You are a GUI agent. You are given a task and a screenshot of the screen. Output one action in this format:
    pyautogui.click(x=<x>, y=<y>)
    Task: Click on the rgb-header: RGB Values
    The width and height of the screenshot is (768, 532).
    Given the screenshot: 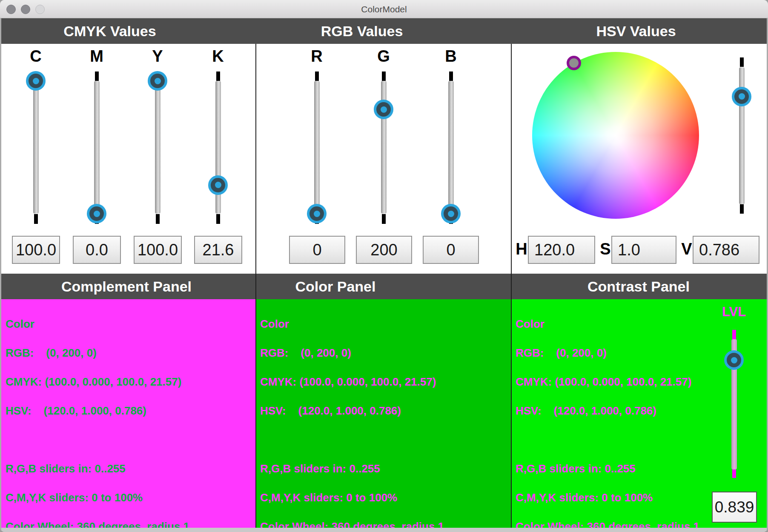 What is the action you would take?
    pyautogui.click(x=362, y=31)
    